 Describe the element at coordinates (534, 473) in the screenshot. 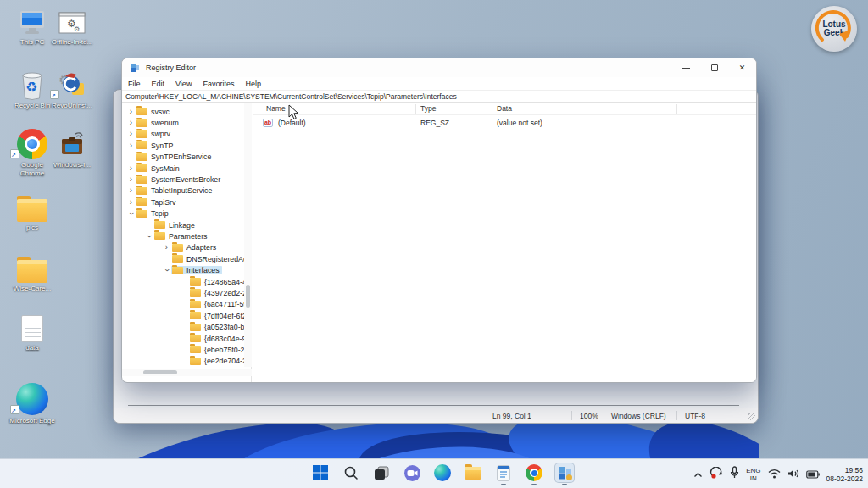

I see `chrome-taskbar-icon` at that location.